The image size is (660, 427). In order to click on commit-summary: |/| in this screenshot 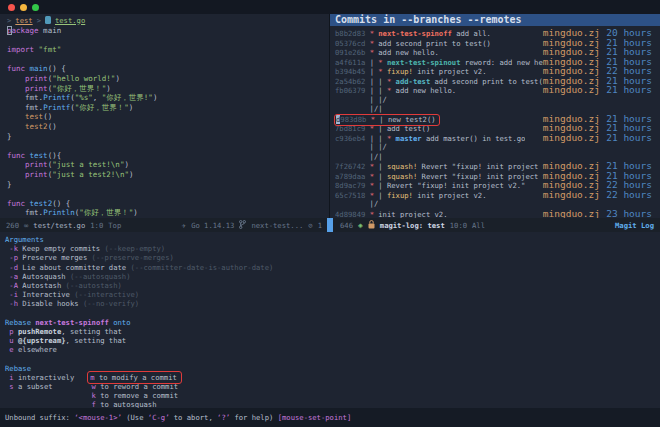, I will do `click(359, 109)`.